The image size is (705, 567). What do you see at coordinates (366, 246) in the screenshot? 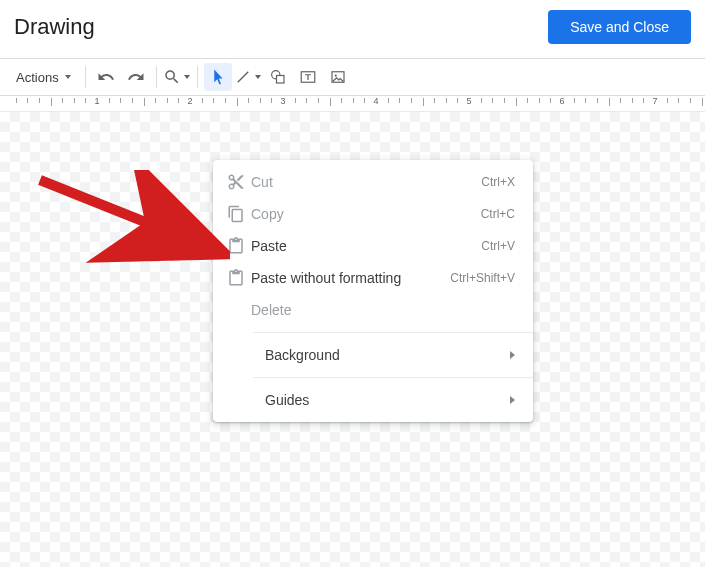
I see `menu-item-label: Paste` at bounding box center [366, 246].